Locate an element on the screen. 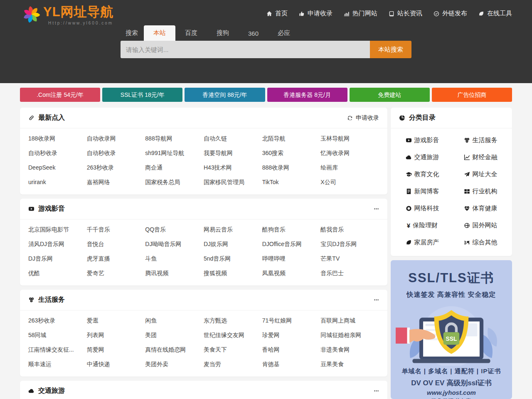 This screenshot has height=399, width=532. category-item: 教育文化 is located at coordinates (422, 175).